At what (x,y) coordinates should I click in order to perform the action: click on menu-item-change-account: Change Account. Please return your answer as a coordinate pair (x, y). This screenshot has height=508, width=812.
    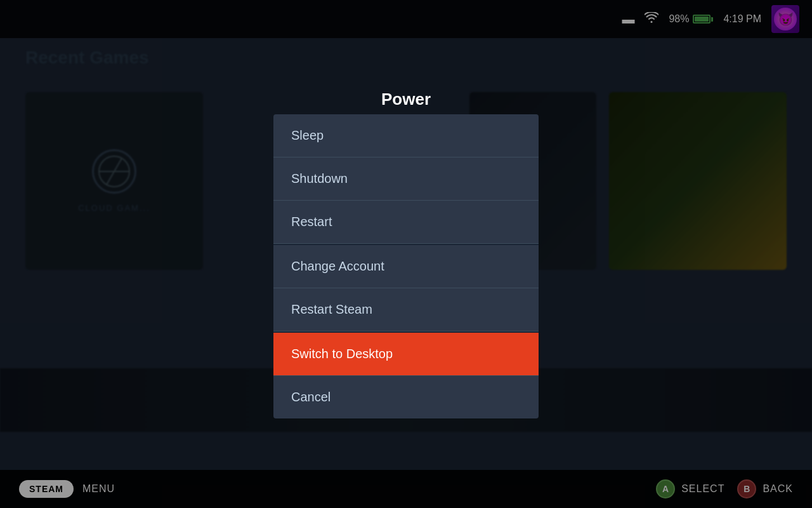
    Looking at the image, I should click on (406, 266).